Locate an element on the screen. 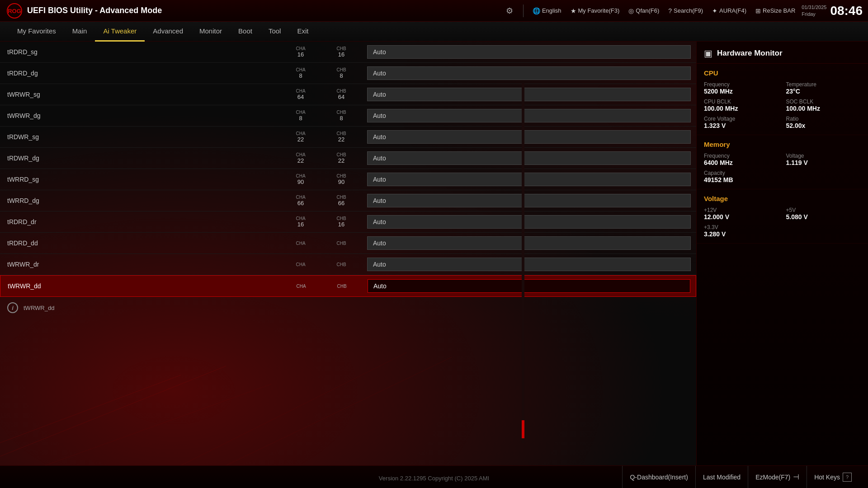 The image size is (868, 488). chb-col: CHB 16 is located at coordinates (341, 222).